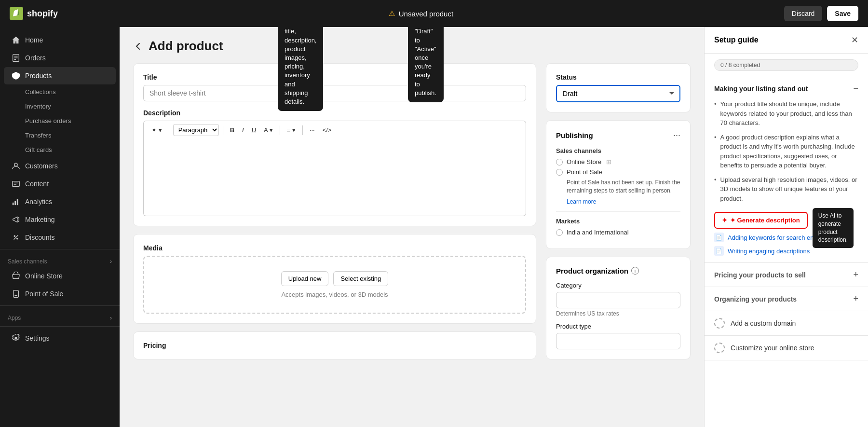  What do you see at coordinates (39, 76) in the screenshot?
I see `sidebar-label-products: Products` at bounding box center [39, 76].